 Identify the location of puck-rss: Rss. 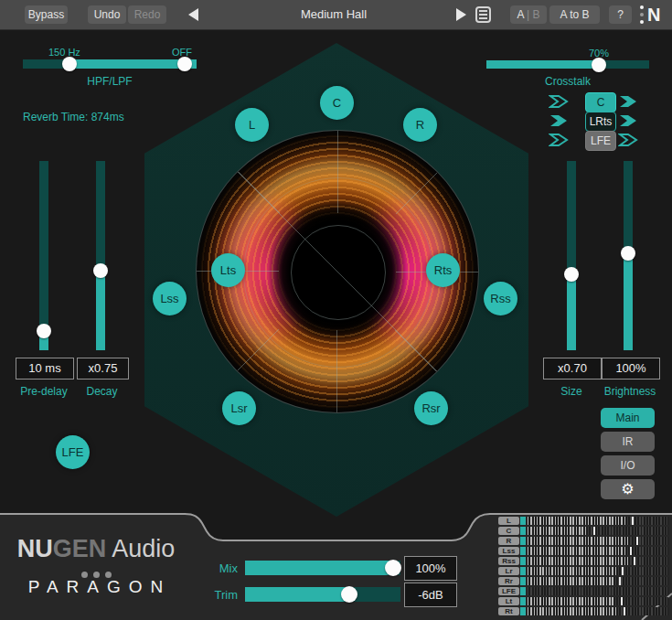
(501, 298).